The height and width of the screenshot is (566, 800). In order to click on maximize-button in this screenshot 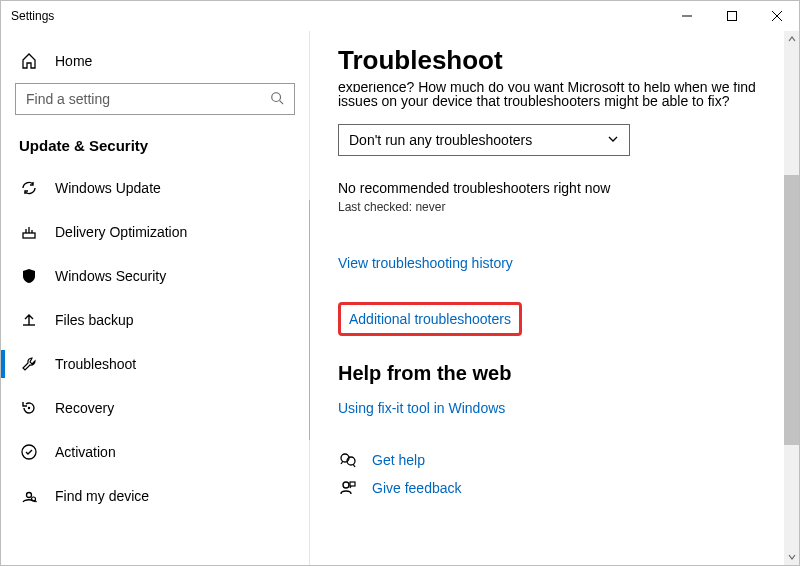, I will do `click(732, 16)`.